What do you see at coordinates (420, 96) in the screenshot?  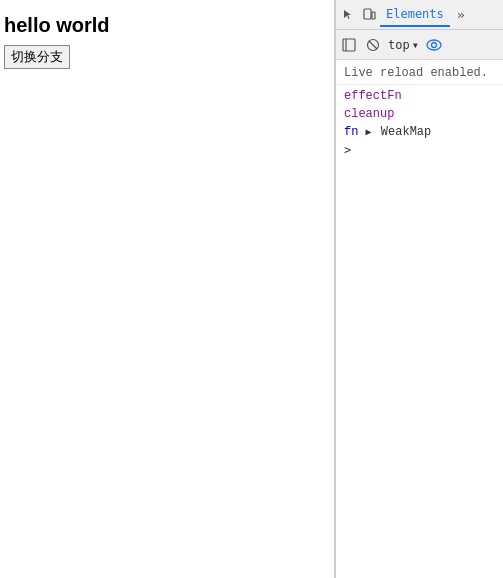 I see `effect-fn-line: effectFn` at bounding box center [420, 96].